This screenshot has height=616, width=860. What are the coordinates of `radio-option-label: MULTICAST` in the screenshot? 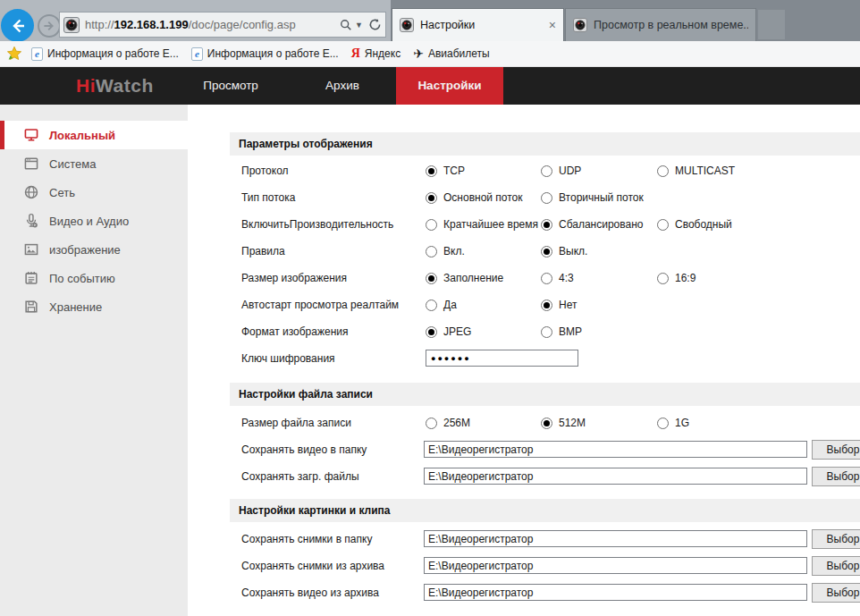 It's located at (704, 171).